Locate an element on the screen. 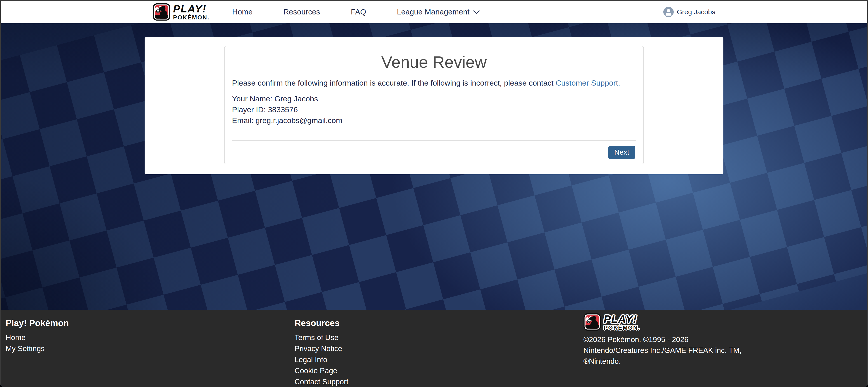  player-details: Your Name: Greg Jacobs Player ID: 383357… is located at coordinates (434, 109).